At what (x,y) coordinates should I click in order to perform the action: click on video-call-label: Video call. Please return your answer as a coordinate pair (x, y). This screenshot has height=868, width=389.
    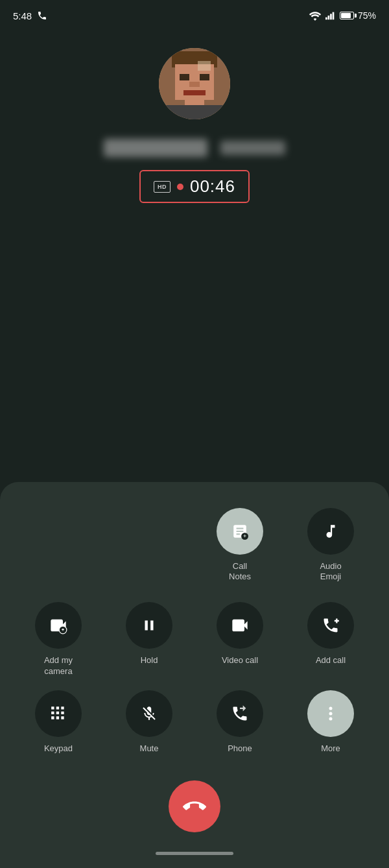
    Looking at the image, I should click on (240, 660).